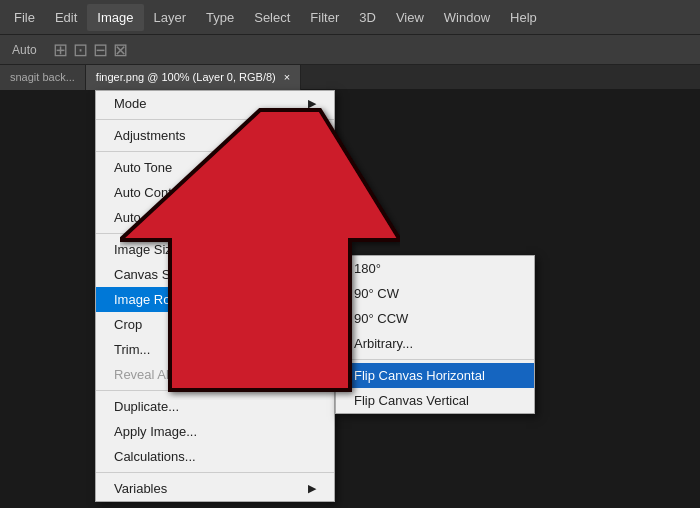  Describe the element at coordinates (435, 344) in the screenshot. I see `submenu-item-arbitrary: Arbitrary...` at that location.